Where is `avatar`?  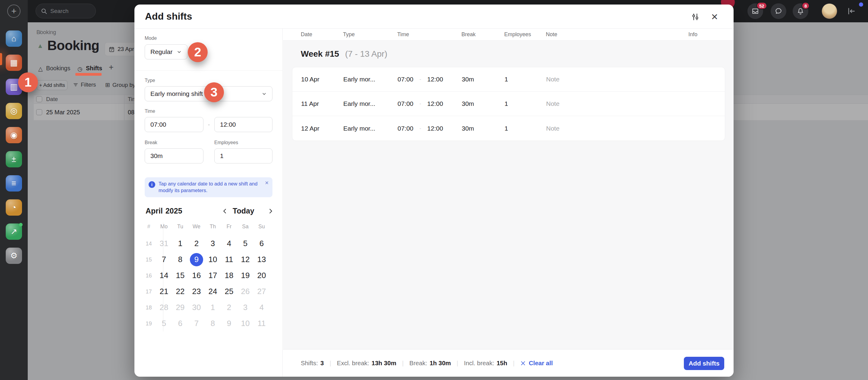 avatar is located at coordinates (830, 11).